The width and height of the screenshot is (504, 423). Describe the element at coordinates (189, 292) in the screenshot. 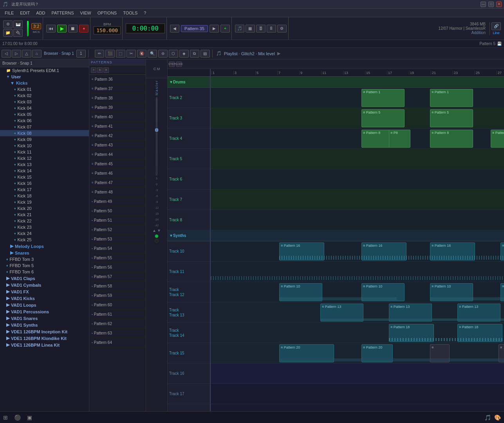

I see `track-12-label: TrackTrack 12` at that location.